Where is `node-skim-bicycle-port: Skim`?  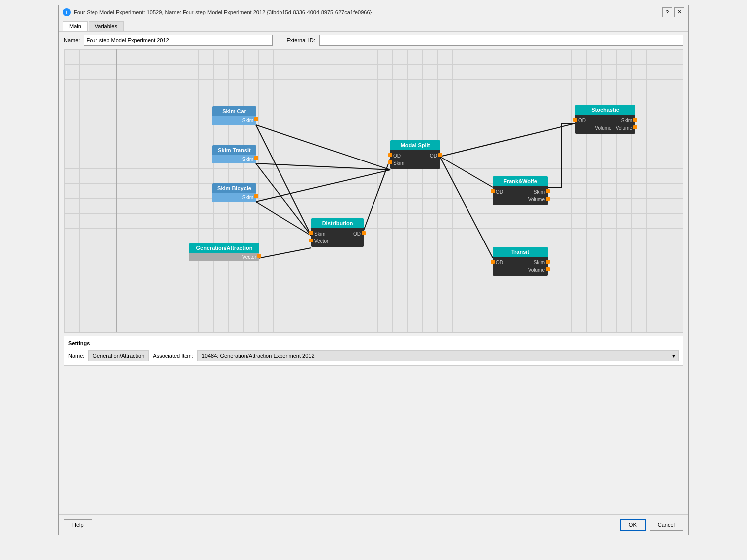 node-skim-bicycle-port: Skim is located at coordinates (234, 198).